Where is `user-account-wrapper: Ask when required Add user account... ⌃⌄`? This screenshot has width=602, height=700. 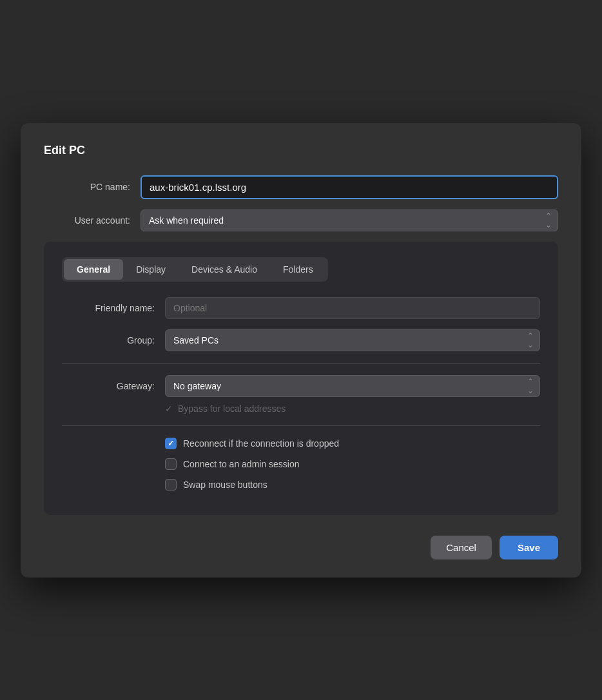 user-account-wrapper: Ask when required Add user account... ⌃⌄ is located at coordinates (349, 220).